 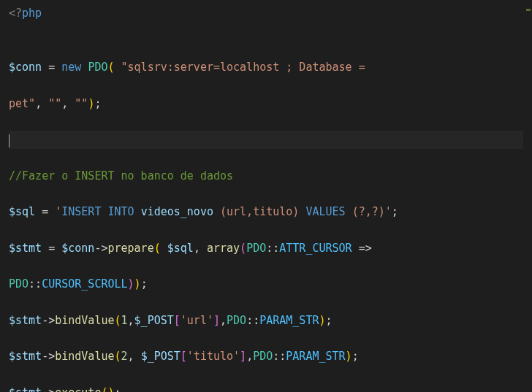 What do you see at coordinates (266, 285) in the screenshot?
I see `code-line: PDO::CURSOR_SCROLL));` at bounding box center [266, 285].